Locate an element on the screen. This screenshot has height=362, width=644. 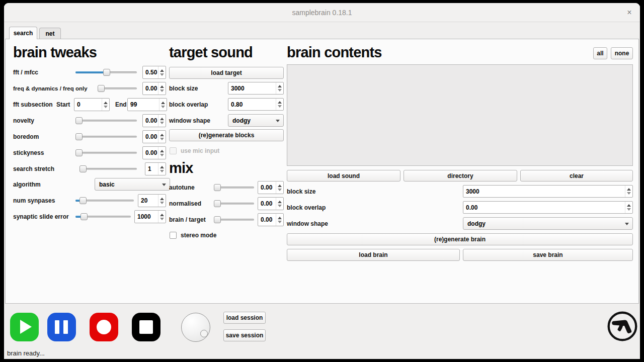
search-stretch-slider is located at coordinates (108, 169).